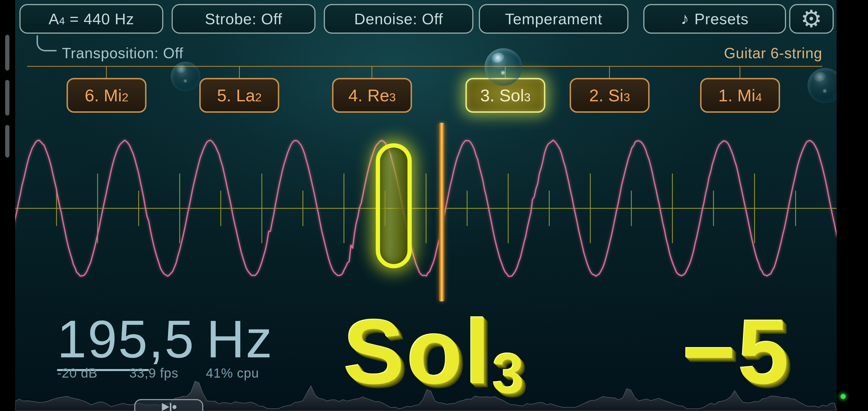  Describe the element at coordinates (168, 405) in the screenshot. I see `auto-snap-button` at that location.